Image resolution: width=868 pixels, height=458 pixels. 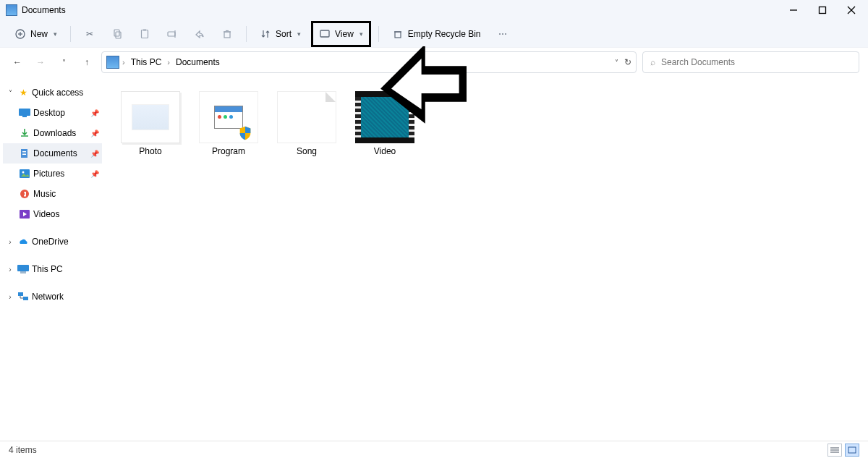 What do you see at coordinates (52, 133) in the screenshot?
I see `sidebar-item-downloads: Downloads 📌` at bounding box center [52, 133].